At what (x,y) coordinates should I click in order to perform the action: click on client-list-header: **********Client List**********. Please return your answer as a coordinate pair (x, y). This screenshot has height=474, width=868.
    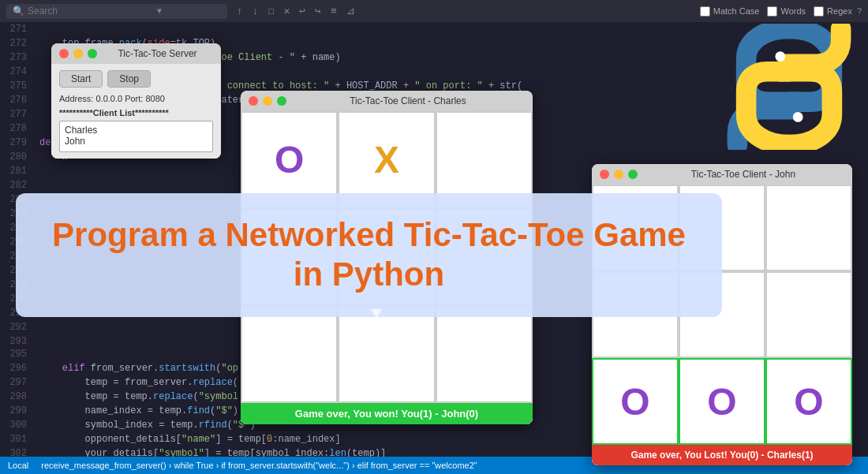
    Looking at the image, I should click on (136, 113).